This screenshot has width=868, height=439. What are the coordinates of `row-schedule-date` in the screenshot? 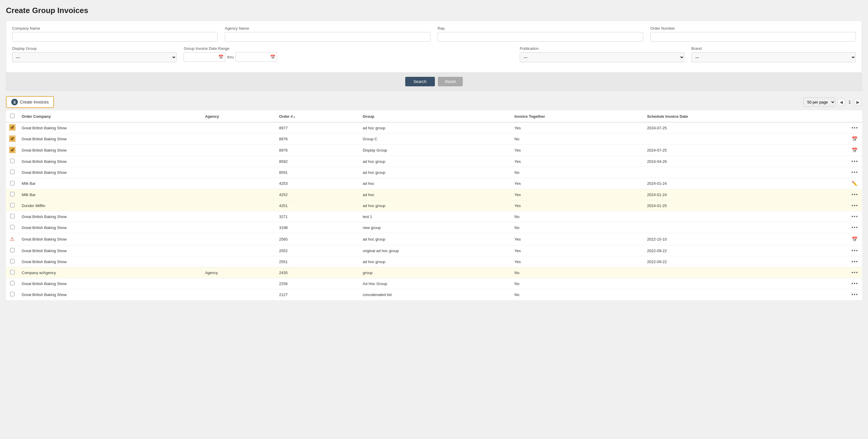 It's located at (728, 273).